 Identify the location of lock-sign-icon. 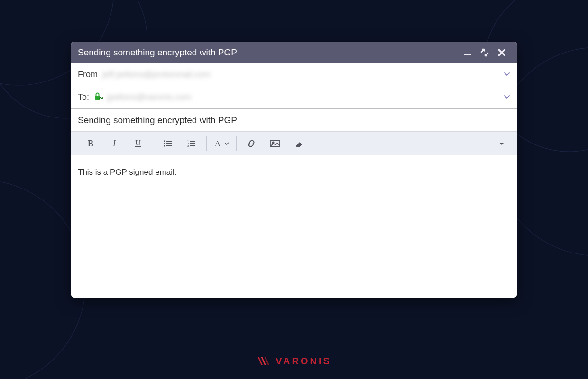
(99, 97).